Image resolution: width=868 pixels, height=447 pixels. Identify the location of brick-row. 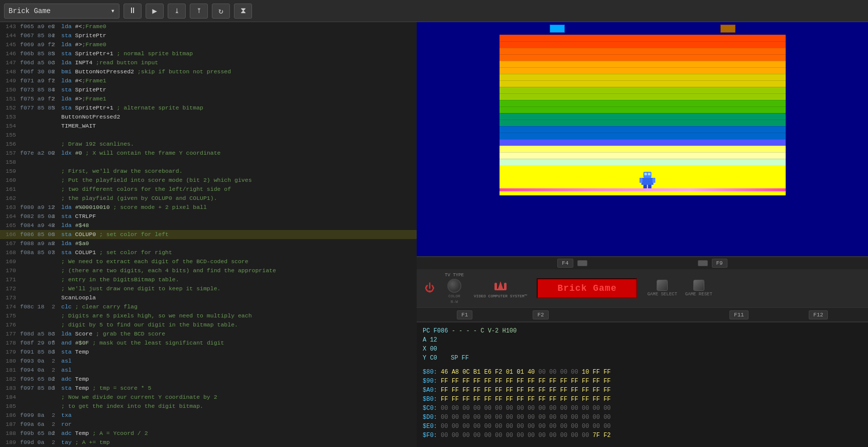
(643, 57).